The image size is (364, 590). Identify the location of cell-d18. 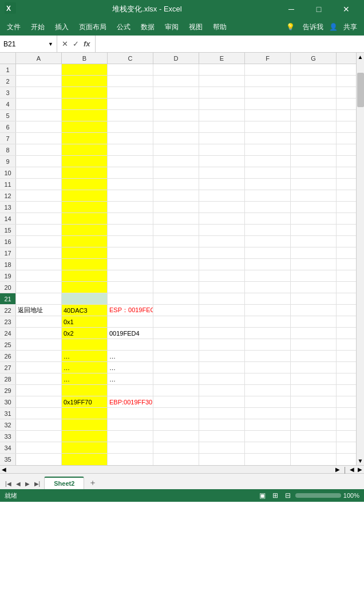
(176, 265).